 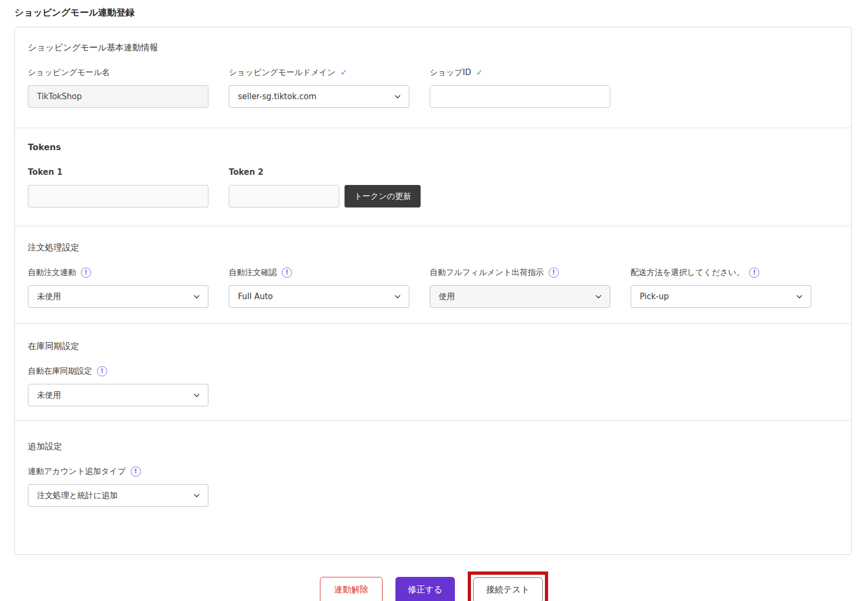 I want to click on action-buttons-row: 連動解除 修正する 接続テスト, so click(x=434, y=587).